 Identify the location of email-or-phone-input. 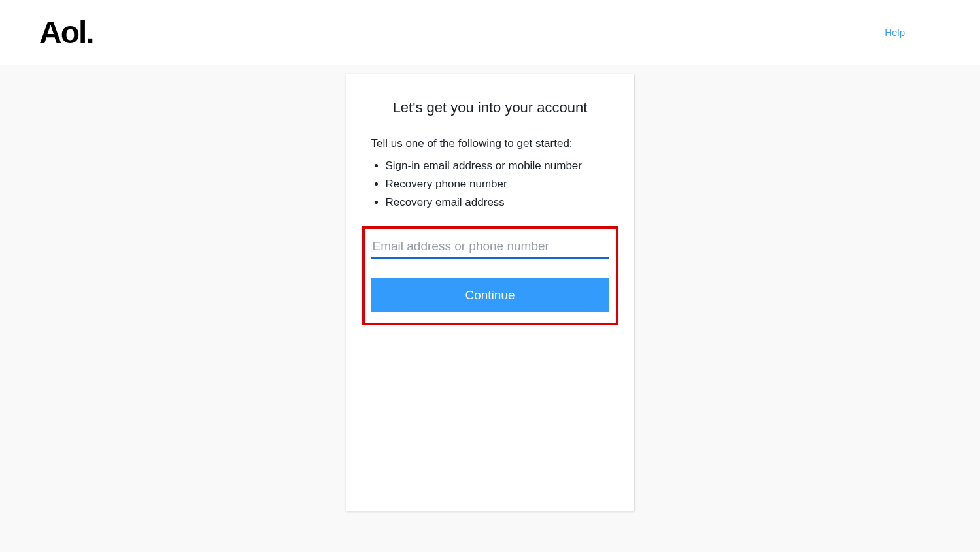
(490, 247).